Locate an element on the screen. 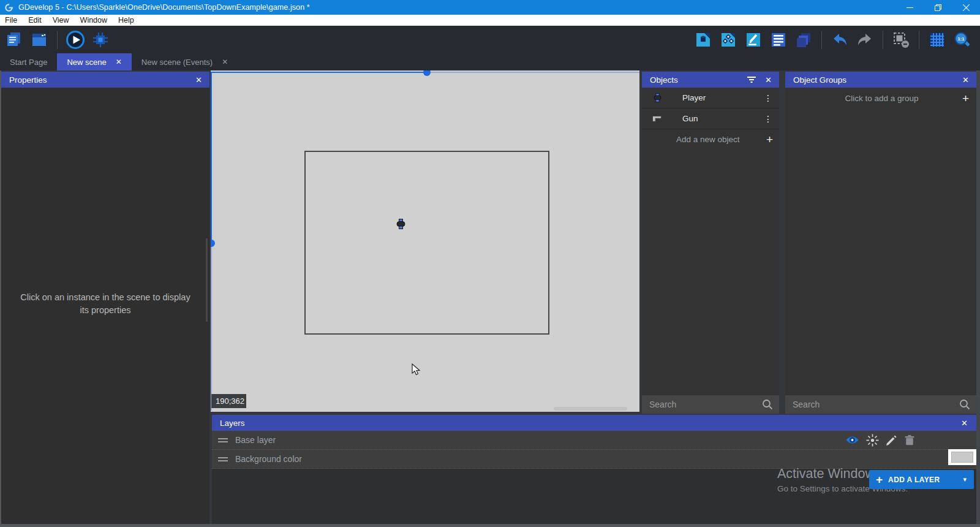 The width and height of the screenshot is (980, 527). project-manager-icon is located at coordinates (14, 40).